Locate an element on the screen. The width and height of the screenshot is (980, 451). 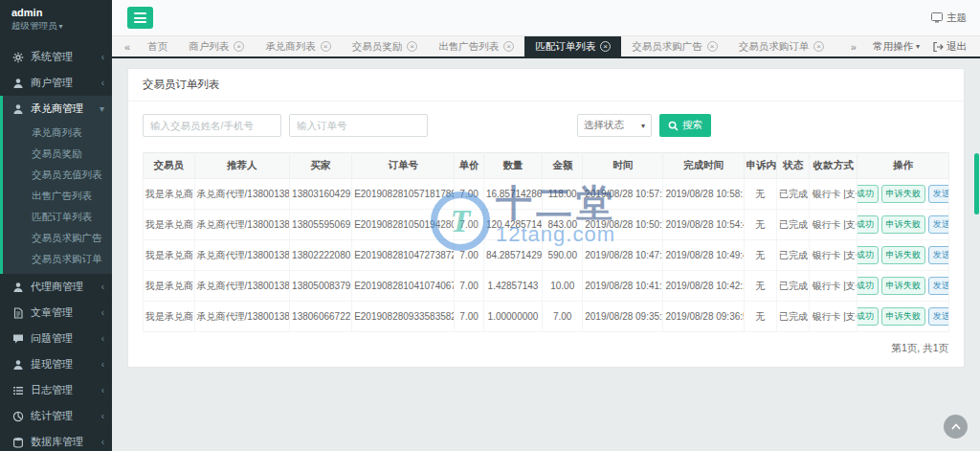
column-header: 单价 is located at coordinates (469, 167).